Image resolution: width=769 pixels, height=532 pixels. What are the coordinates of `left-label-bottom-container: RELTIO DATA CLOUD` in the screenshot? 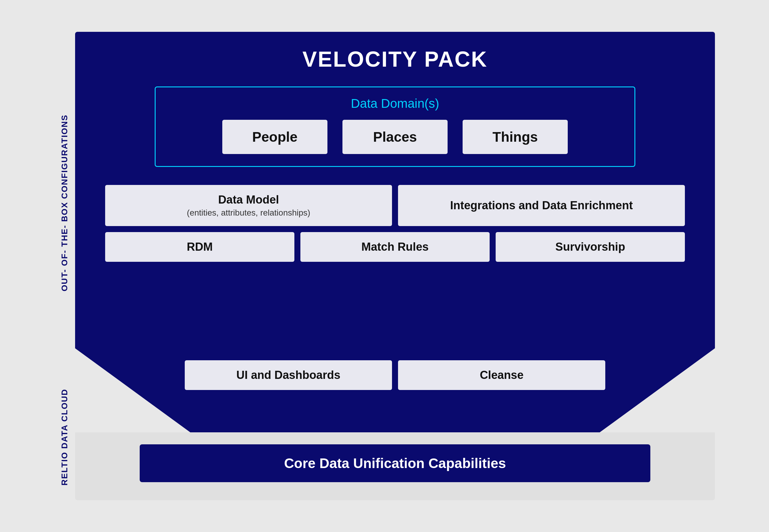 It's located at (65, 437).